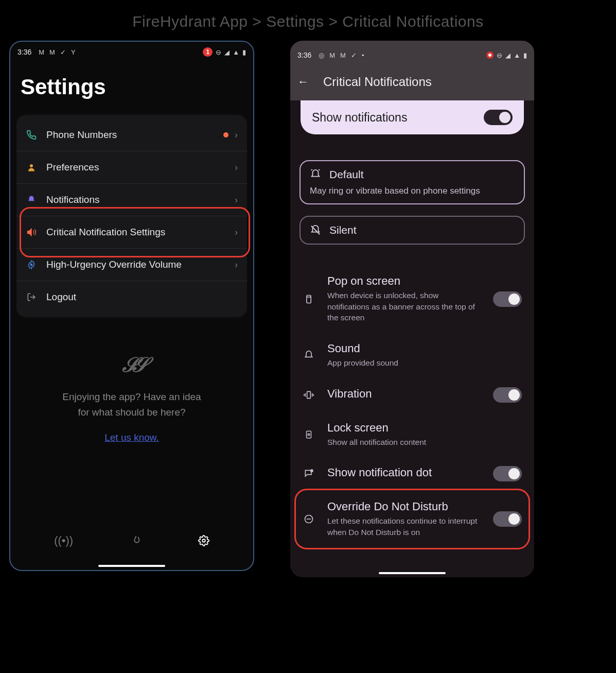 The height and width of the screenshot is (673, 616). Describe the element at coordinates (31, 232) in the screenshot. I see `volume-icon` at that location.